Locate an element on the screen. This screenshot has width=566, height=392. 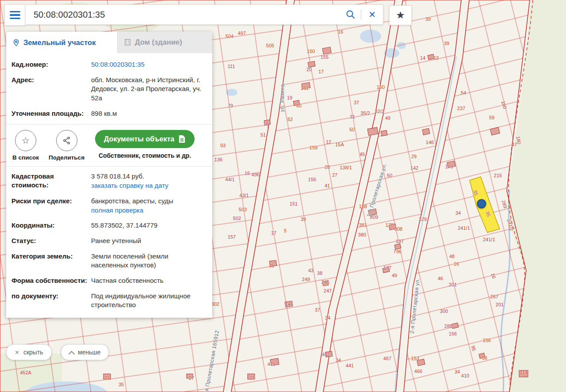
parcel-number: 177 is located at coordinates (387, 268).